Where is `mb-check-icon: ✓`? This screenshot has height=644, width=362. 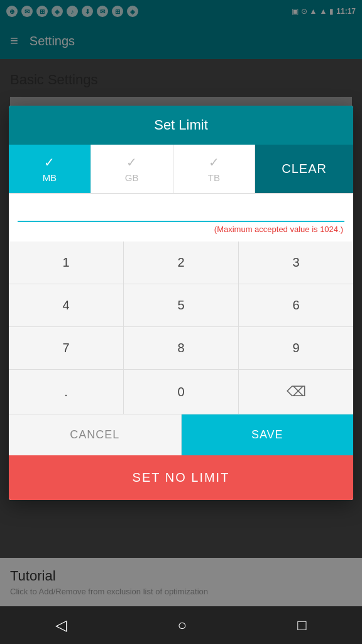 mb-check-icon: ✓ is located at coordinates (49, 162).